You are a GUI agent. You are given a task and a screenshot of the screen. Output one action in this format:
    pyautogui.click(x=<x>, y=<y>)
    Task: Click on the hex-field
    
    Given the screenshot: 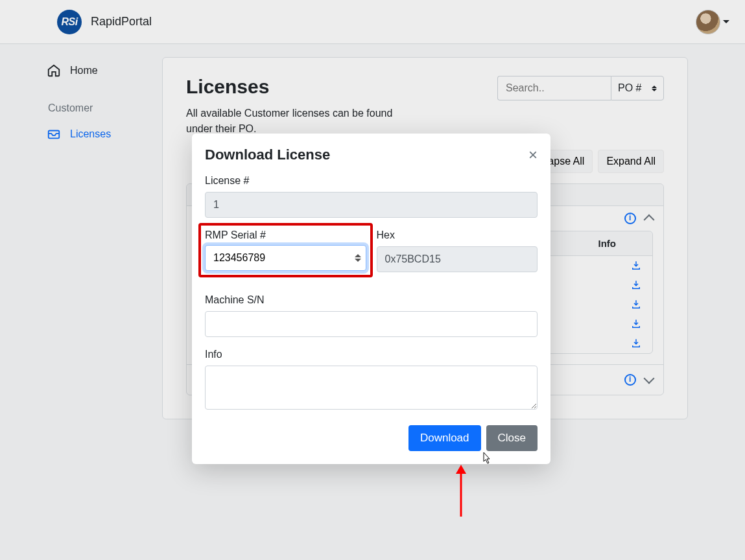 What is the action you would take?
    pyautogui.click(x=458, y=259)
    